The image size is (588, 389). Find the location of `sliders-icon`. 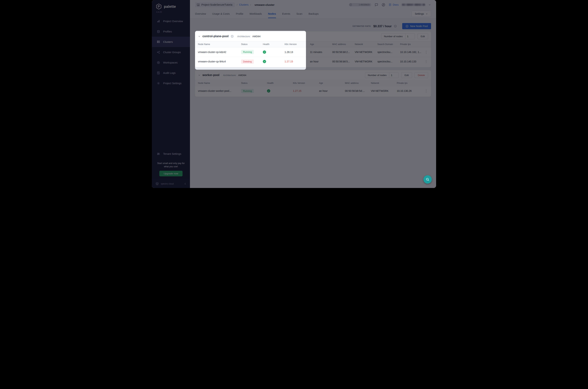

sliders-icon is located at coordinates (159, 154).